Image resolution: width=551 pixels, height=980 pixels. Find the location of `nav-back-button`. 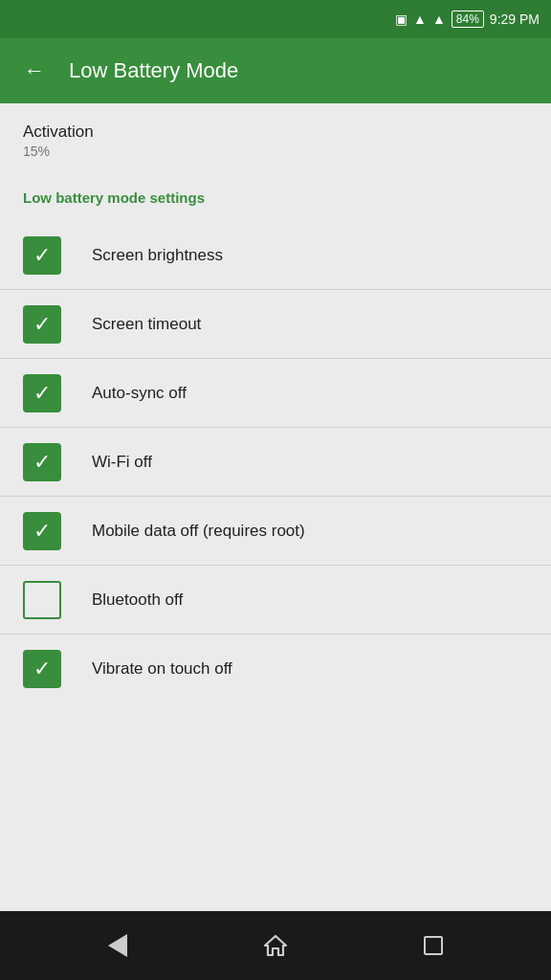

nav-back-button is located at coordinates (118, 946).